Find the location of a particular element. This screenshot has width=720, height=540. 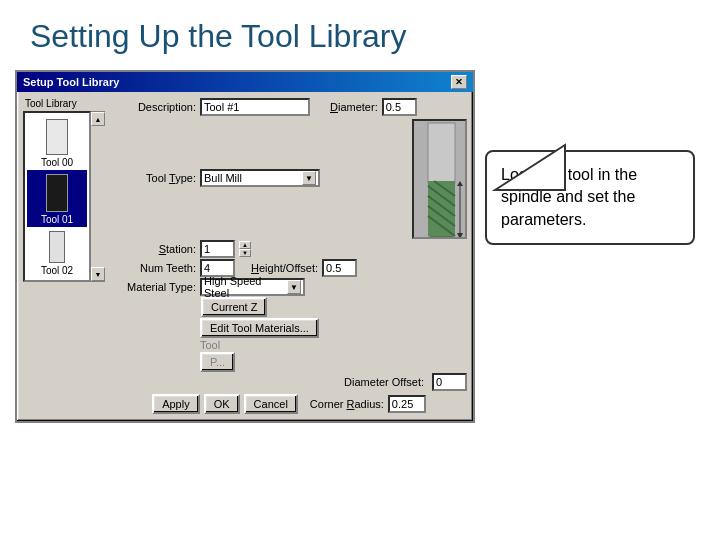

tool-type-dropdown: Bull Mill ▼ is located at coordinates (260, 178).